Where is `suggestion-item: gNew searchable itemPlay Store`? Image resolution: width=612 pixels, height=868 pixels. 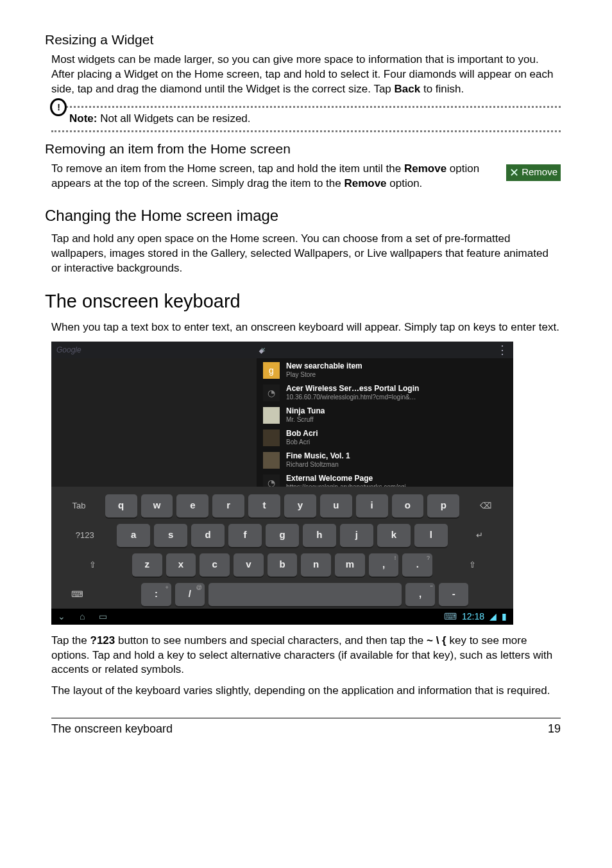
suggestion-item: gNew searchable itemPlay Store is located at coordinates (385, 371).